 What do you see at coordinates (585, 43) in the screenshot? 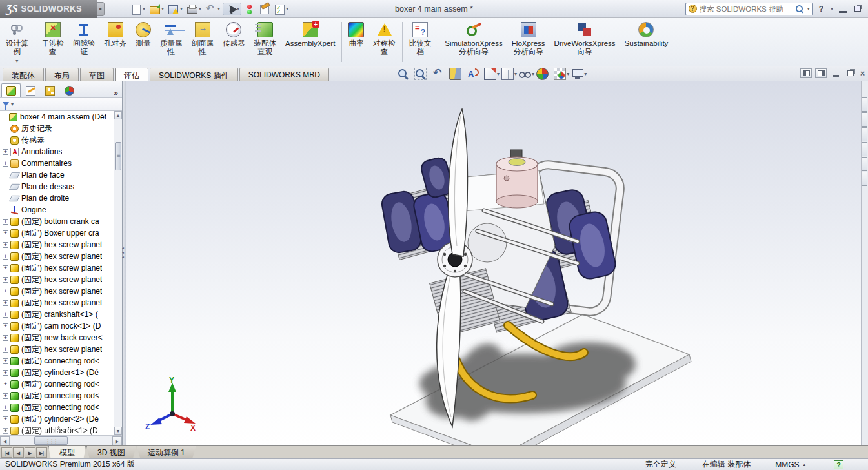
I see `driveworksxpress-wizard-button: DriveWorksXpress 向导▾` at bounding box center [585, 43].